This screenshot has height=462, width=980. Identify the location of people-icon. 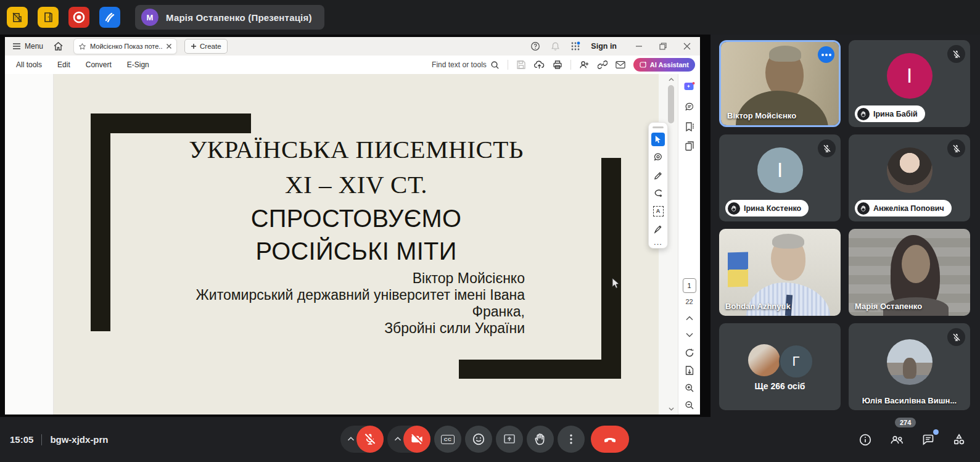
(897, 440).